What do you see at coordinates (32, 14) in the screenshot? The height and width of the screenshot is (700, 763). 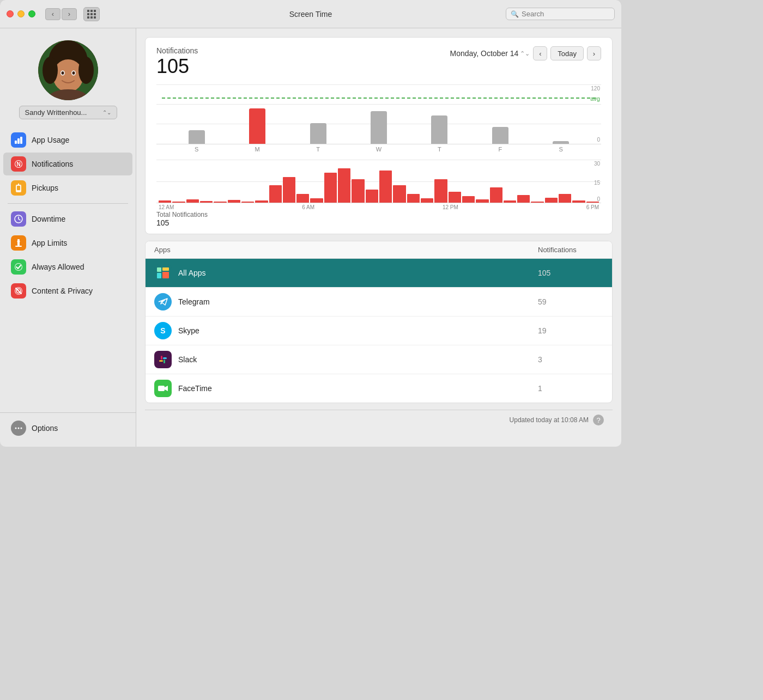 I see `fullscreen-button` at bounding box center [32, 14].